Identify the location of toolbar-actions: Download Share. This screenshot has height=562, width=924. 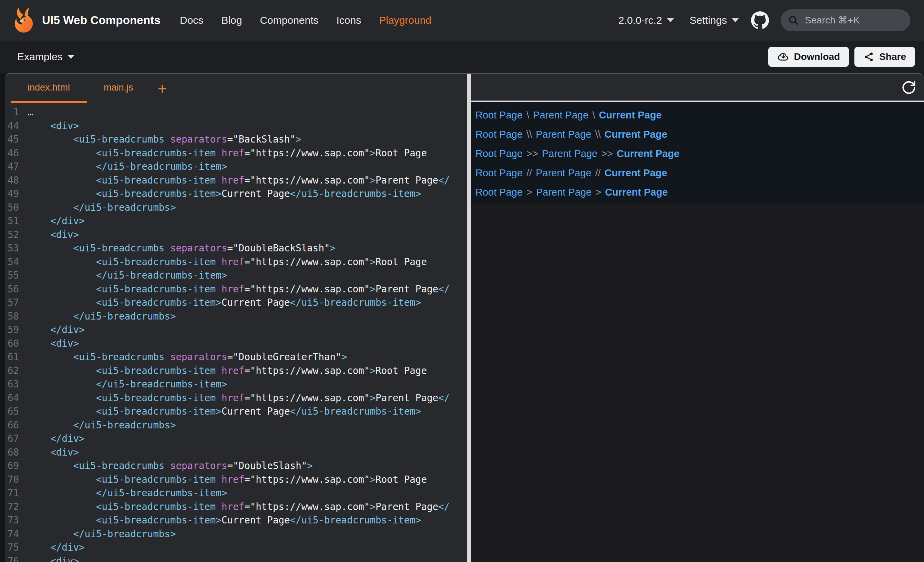
(842, 57).